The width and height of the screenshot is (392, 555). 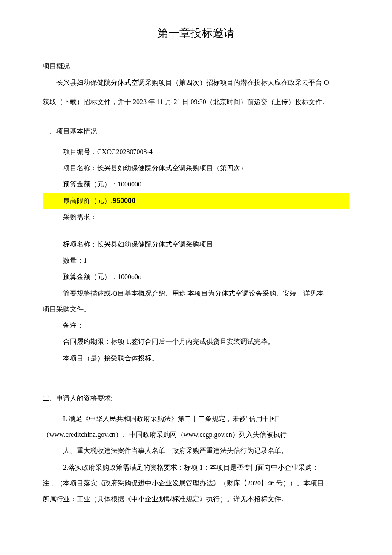 I want to click on spec-line2: 项目采购文件。, so click(x=196, y=310).